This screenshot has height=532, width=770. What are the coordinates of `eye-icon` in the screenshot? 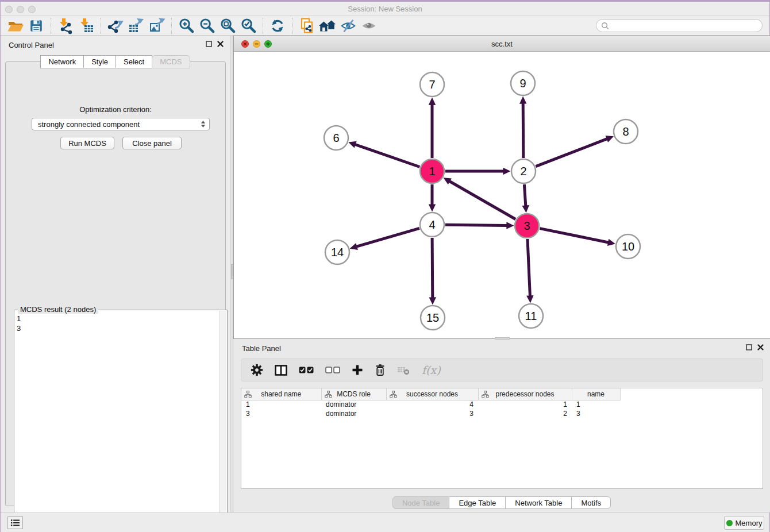 It's located at (369, 26).